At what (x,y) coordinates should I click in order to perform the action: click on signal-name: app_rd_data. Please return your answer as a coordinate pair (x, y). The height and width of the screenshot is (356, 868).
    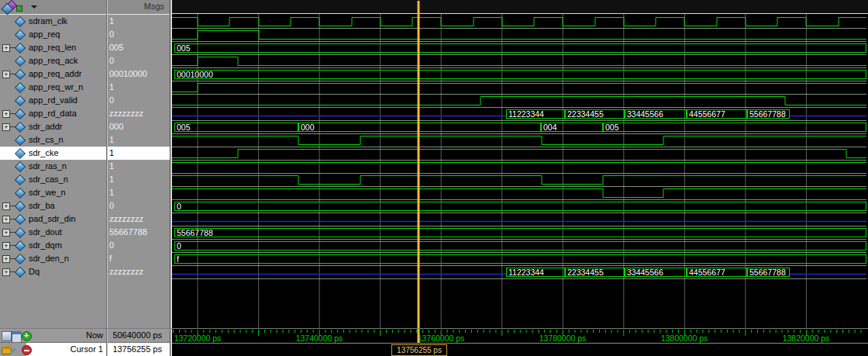
    Looking at the image, I should click on (53, 113).